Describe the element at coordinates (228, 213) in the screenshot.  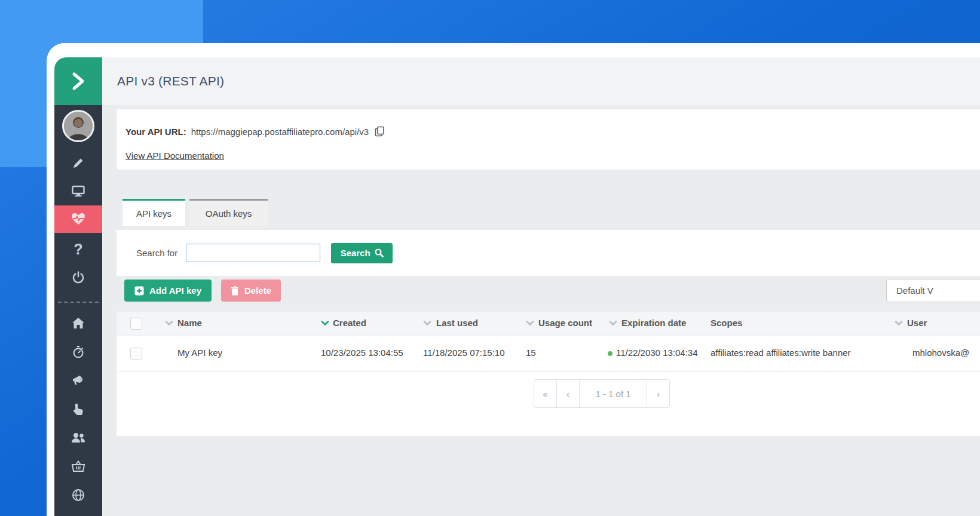
I see `tab-oauth-keys: OAuth keys` at that location.